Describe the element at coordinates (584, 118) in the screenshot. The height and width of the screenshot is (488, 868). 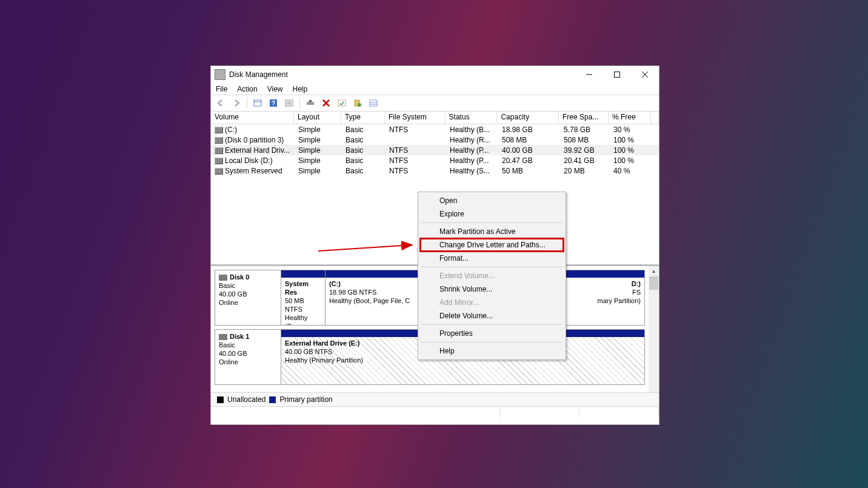
I see `column-free-space: Free Spa...` at that location.